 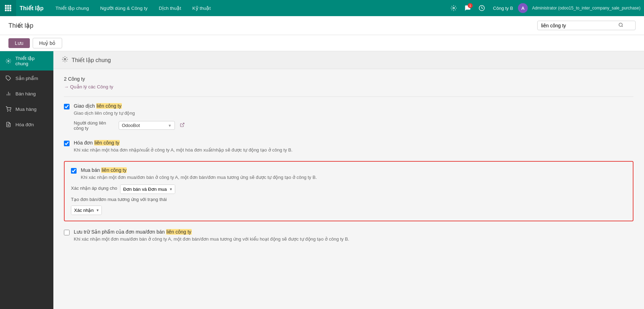 What do you see at coordinates (107, 143) in the screenshot?
I see `invoice-title-highlight: liên công ty` at bounding box center [107, 143].